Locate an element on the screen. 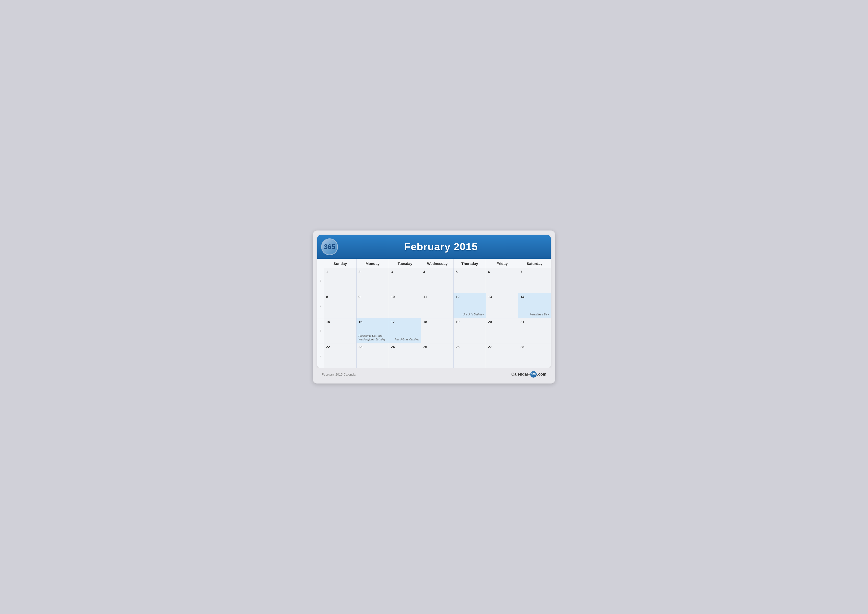  day-num-21: 21 is located at coordinates (535, 322).